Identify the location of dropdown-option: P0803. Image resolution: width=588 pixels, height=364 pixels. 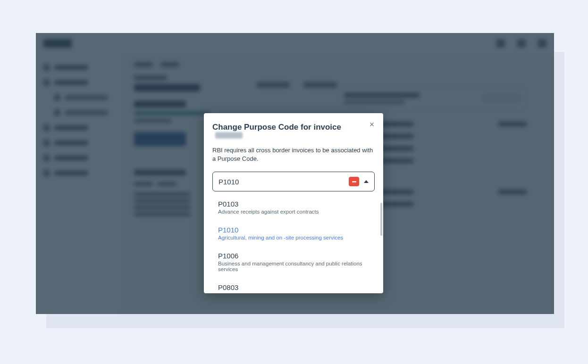
(294, 286).